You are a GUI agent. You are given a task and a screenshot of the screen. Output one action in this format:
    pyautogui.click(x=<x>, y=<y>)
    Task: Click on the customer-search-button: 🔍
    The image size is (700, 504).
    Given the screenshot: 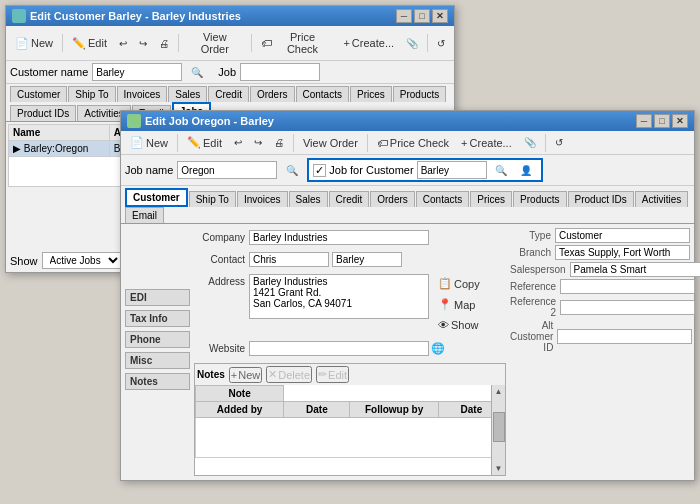 What is the action you would take?
    pyautogui.click(x=197, y=72)
    